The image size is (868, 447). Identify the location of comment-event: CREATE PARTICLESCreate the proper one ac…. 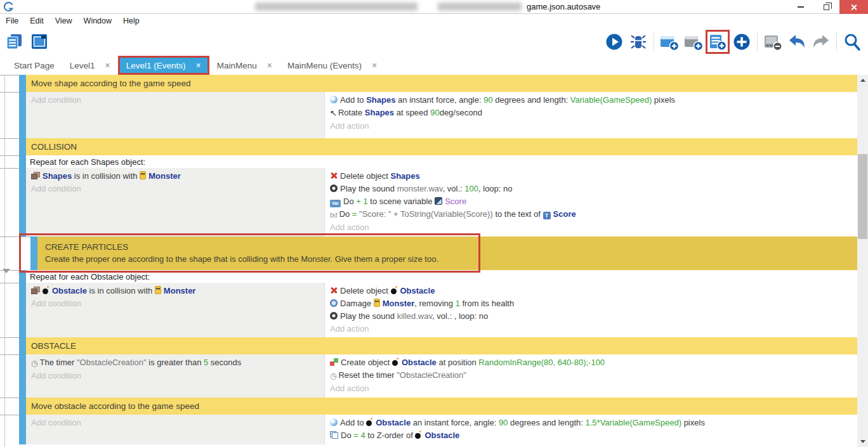
(447, 254).